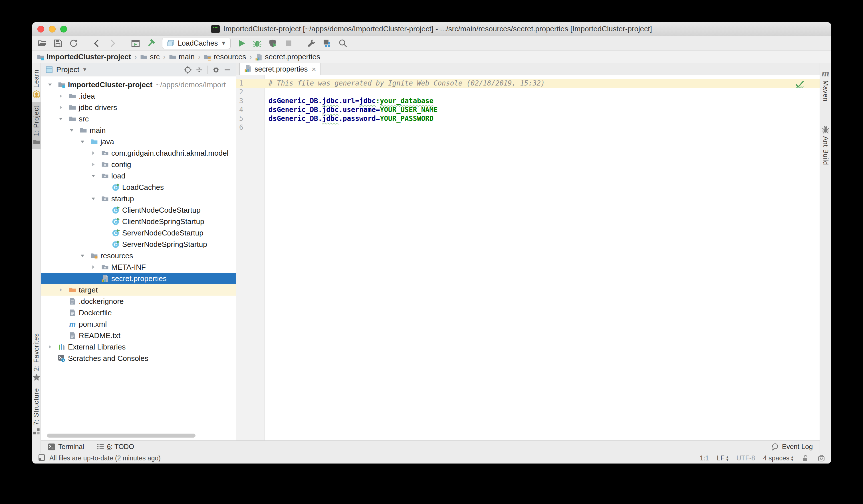 The width and height of the screenshot is (863, 504). Describe the element at coordinates (227, 70) in the screenshot. I see `minimize-icon` at that location.